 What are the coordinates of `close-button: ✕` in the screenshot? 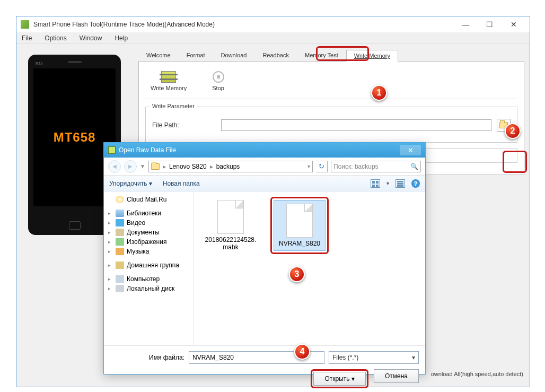 It's located at (513, 24).